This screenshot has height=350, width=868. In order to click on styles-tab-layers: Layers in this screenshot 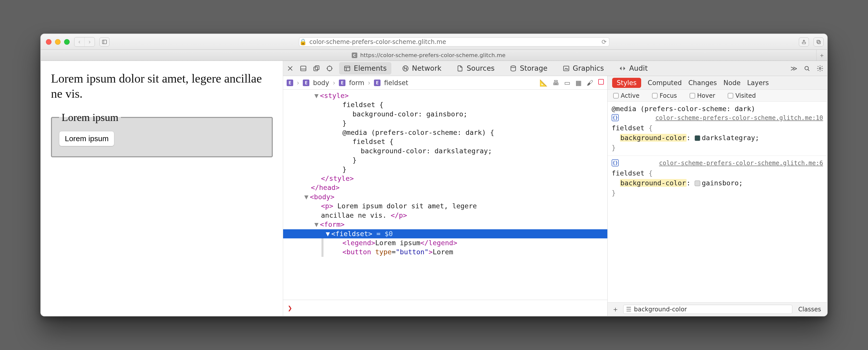, I will do `click(758, 83)`.